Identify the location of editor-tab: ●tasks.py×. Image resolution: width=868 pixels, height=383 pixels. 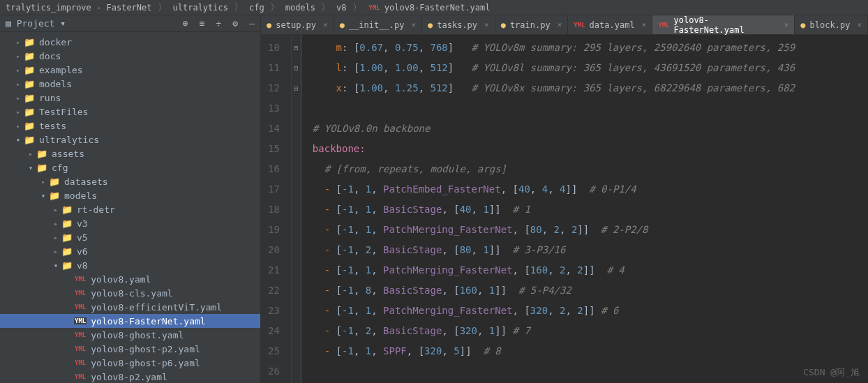
(459, 25).